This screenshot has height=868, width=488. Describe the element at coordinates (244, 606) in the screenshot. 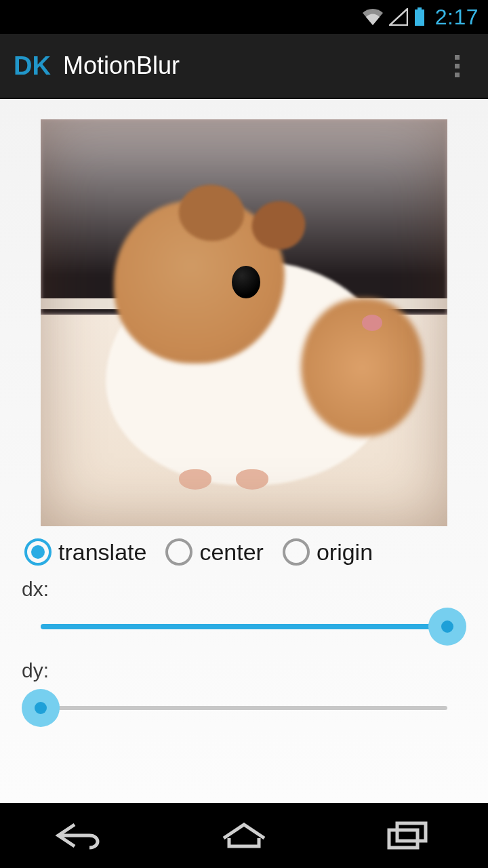

I see `slider-dx-block: dx:` at that location.